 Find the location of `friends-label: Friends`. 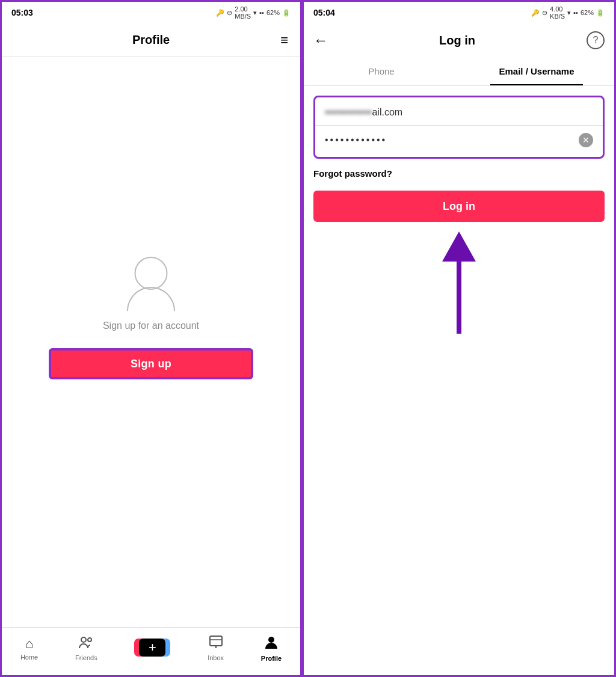

friends-label: Friends is located at coordinates (87, 658).